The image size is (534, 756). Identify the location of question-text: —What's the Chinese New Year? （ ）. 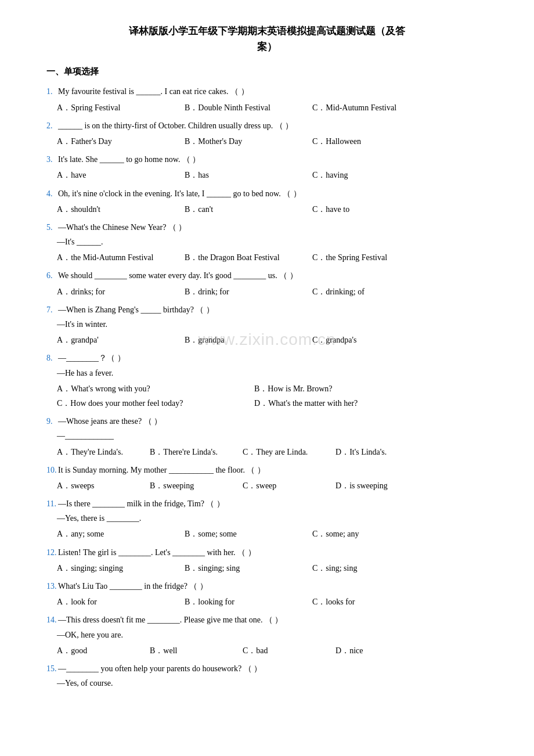
(273, 228).